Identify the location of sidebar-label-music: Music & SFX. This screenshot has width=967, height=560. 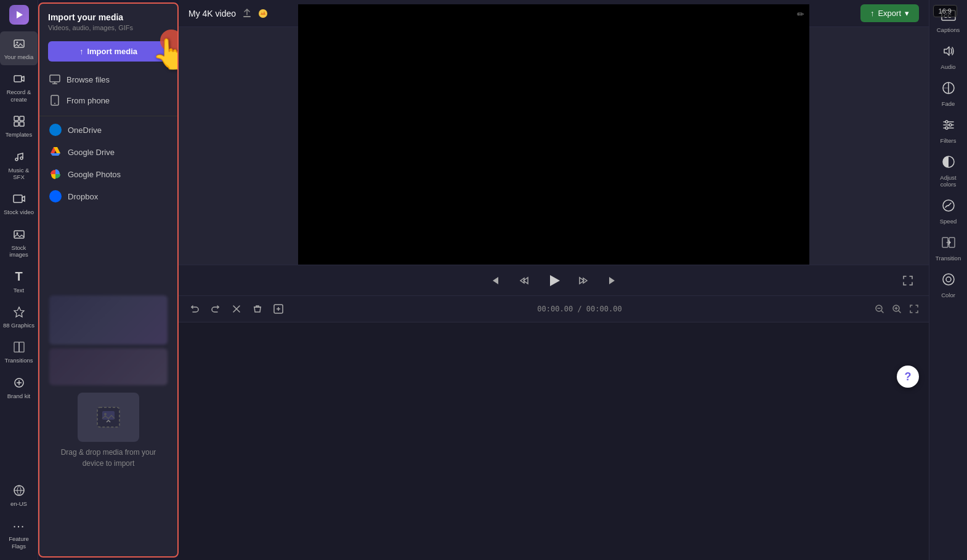
(18, 174).